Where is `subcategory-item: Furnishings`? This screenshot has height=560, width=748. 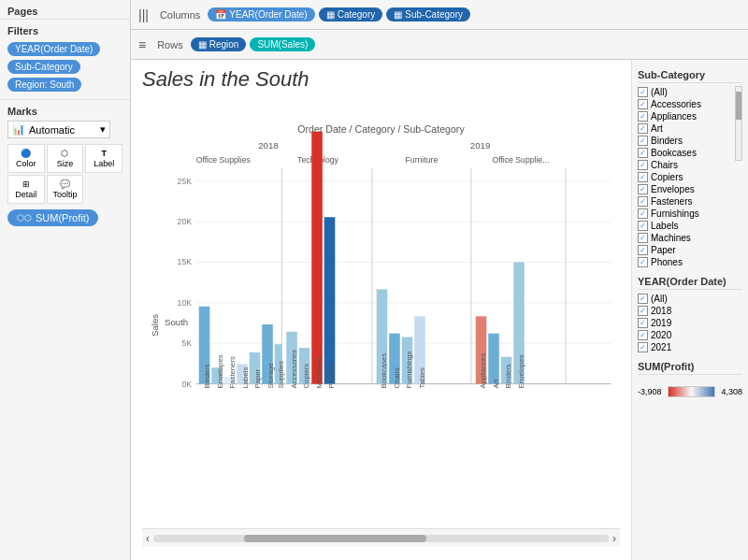 subcategory-item: Furnishings is located at coordinates (690, 213).